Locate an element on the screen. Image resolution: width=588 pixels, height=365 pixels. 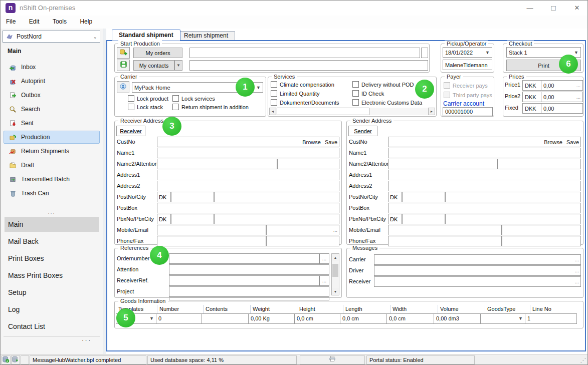
receiver-attention-field is located at coordinates (308, 164).